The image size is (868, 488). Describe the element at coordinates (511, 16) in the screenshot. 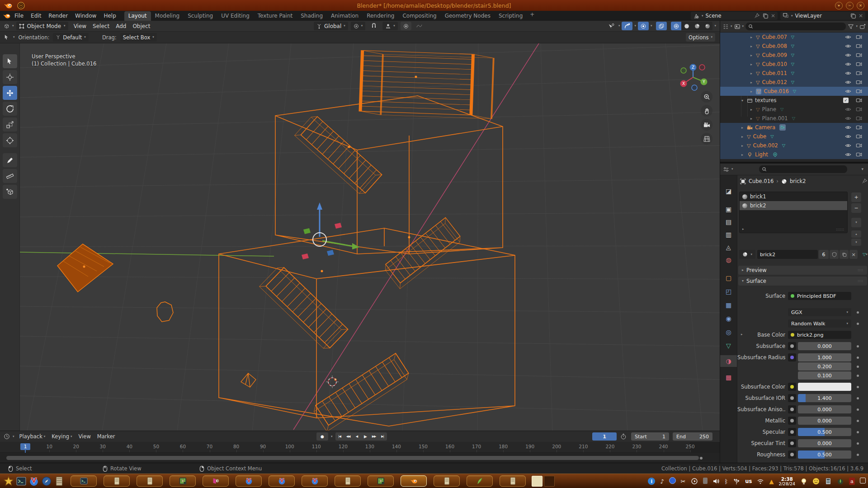

I see `workspace-tab-scripting: Scripting` at that location.